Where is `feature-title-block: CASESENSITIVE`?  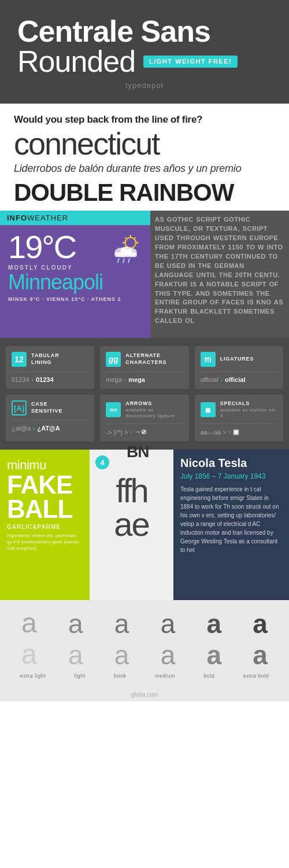
feature-title-block: CASESENSITIVE is located at coordinates (47, 407).